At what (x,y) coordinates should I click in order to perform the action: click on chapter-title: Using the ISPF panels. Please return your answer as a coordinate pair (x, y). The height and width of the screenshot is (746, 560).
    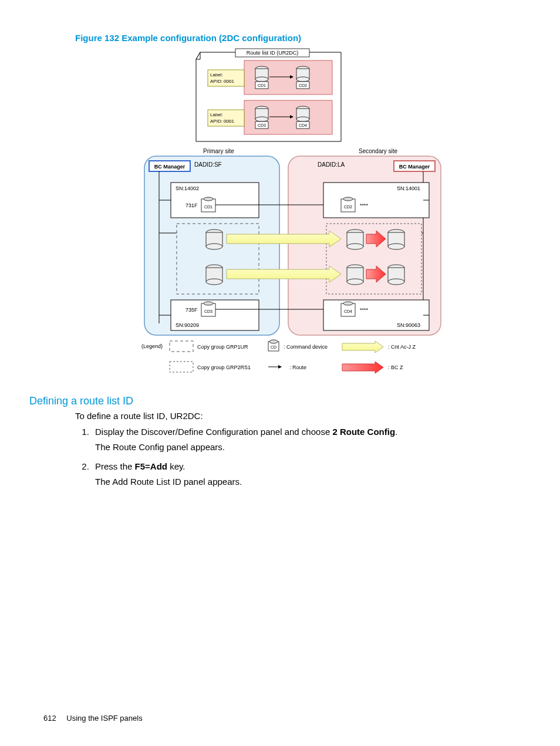
    Looking at the image, I should click on (104, 718).